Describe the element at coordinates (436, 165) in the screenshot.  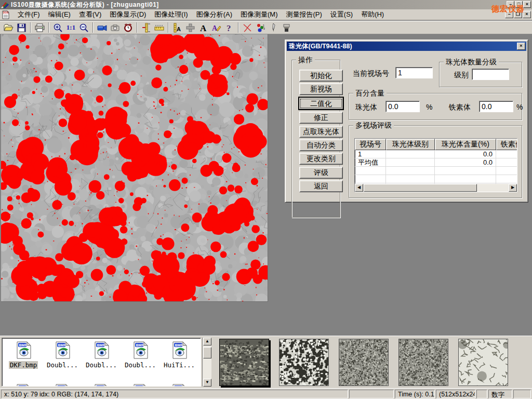
I see `rating-table: 视场号珠光体级别珠光体含量(%)铁素体 10.0平均值0.0 ◀ ▶` at that location.